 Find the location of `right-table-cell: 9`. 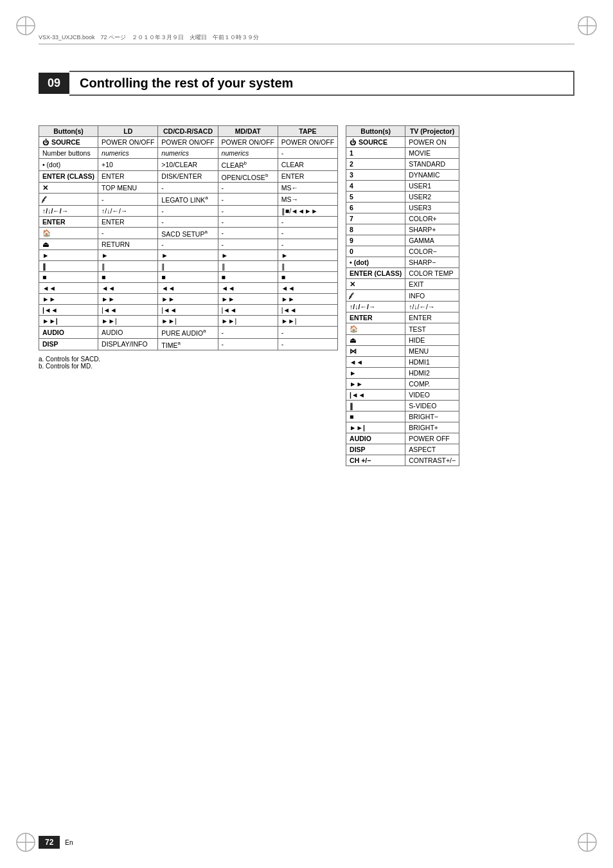

right-table-cell: 9 is located at coordinates (376, 240).